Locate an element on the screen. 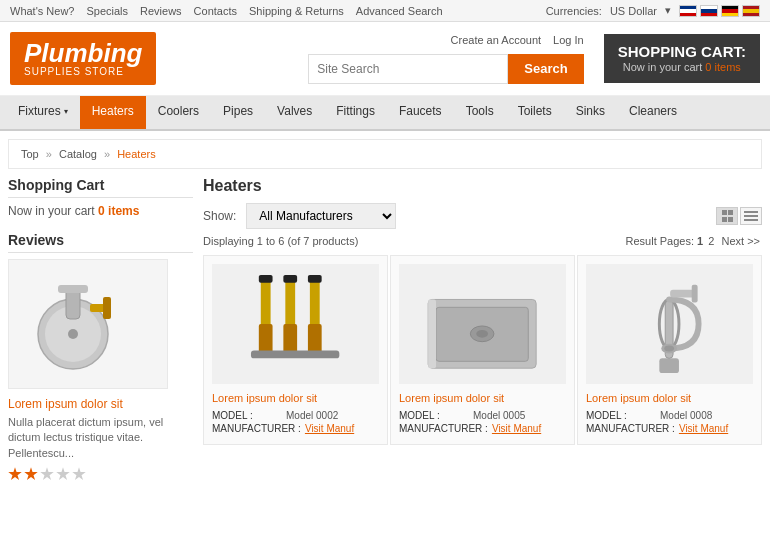 The image size is (770, 547). display-info: Displaying 1 to 6 (of 7 products) is located at coordinates (280, 241).